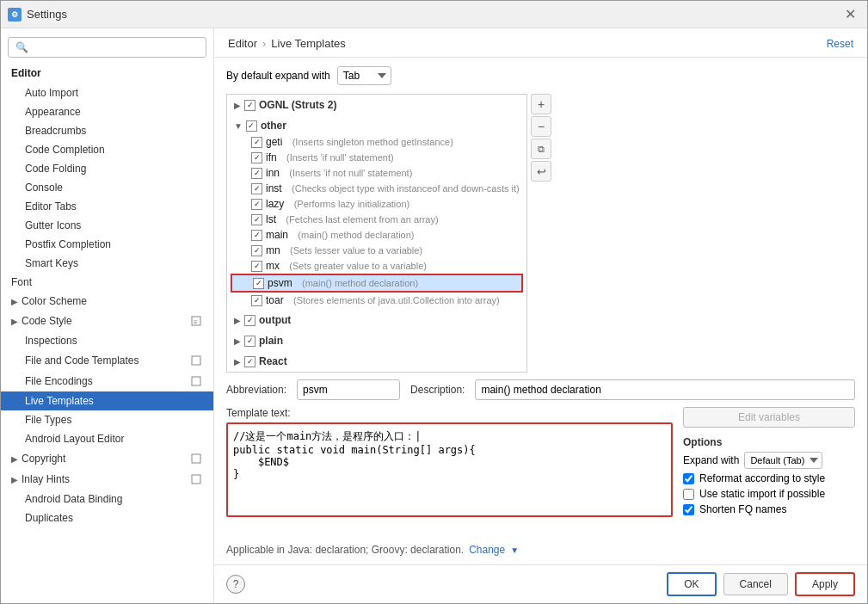  Describe the element at coordinates (377, 266) in the screenshot. I see `template-item-mx: mx (Sets greater value to a variable)` at that location.